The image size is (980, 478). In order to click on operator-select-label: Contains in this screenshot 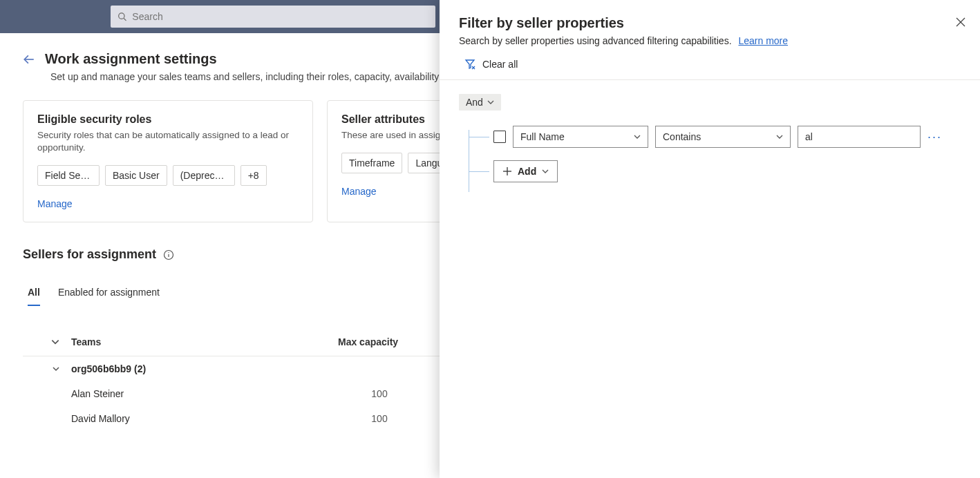, I will do `click(681, 137)`.